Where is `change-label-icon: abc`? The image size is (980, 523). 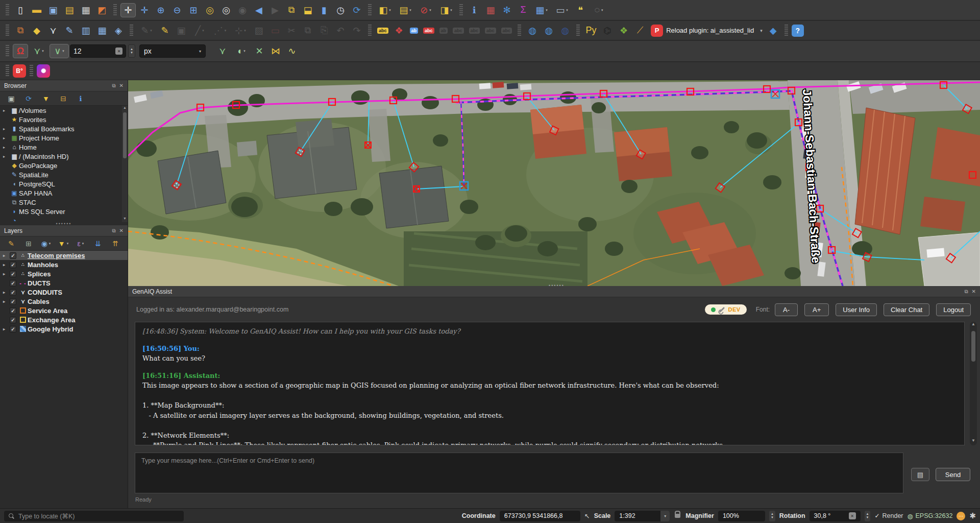 change-label-icon: abc is located at coordinates (507, 31).